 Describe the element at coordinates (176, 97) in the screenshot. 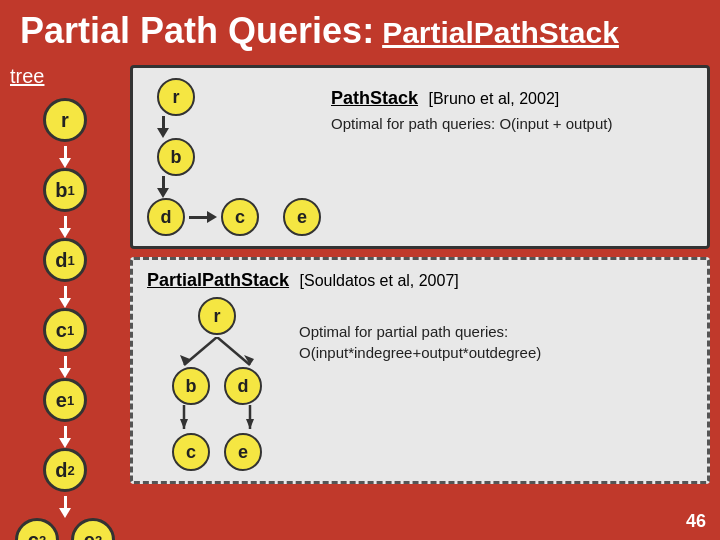

I see `p1-node-r: r` at that location.